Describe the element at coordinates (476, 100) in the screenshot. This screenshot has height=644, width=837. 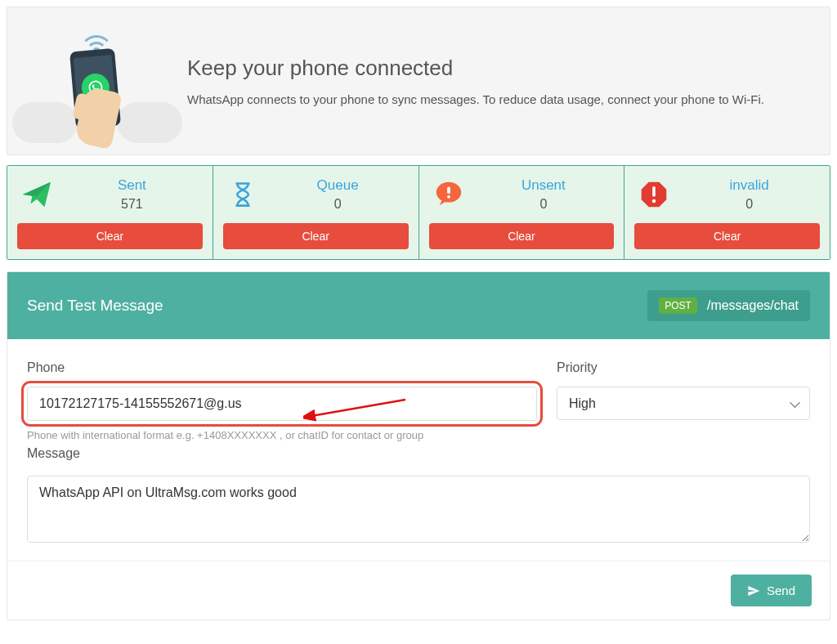
I see `banner-subtitle: WhatsApp connects to your phone to sync …` at that location.